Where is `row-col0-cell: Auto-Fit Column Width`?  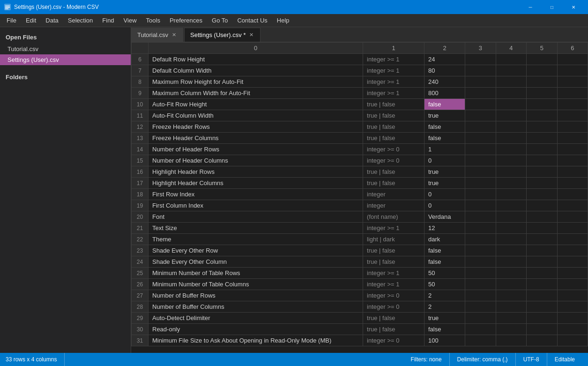
row-col0-cell: Auto-Fit Column Width is located at coordinates (256, 116).